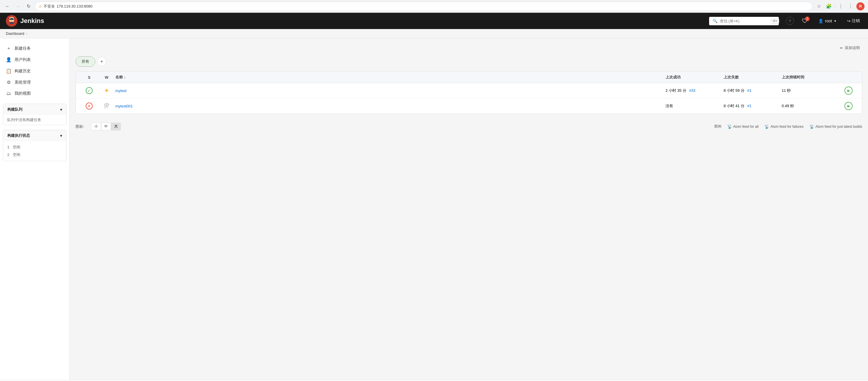 The height and width of the screenshot is (381, 868). I want to click on search-input, so click(744, 21).